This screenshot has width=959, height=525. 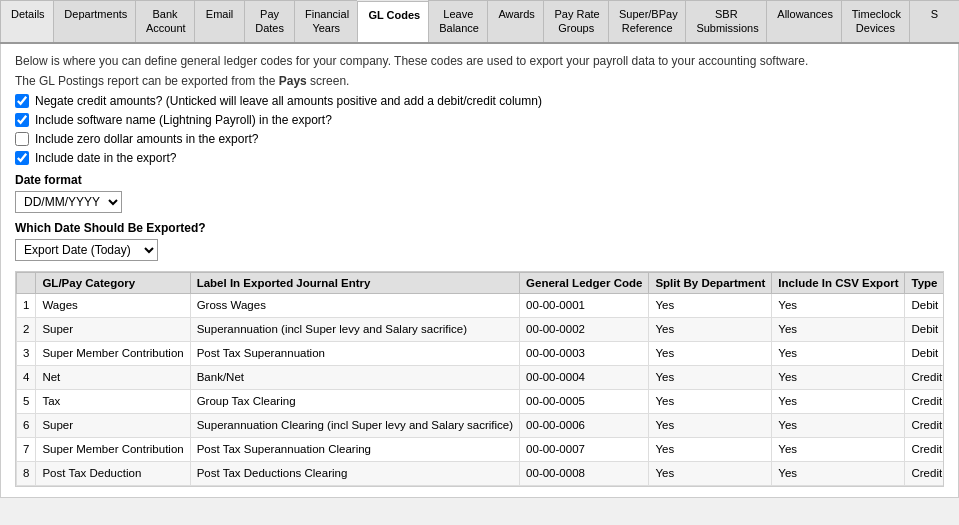 What do you see at coordinates (354, 353) in the screenshot?
I see `row-label: Post Tax Superannuation` at bounding box center [354, 353].